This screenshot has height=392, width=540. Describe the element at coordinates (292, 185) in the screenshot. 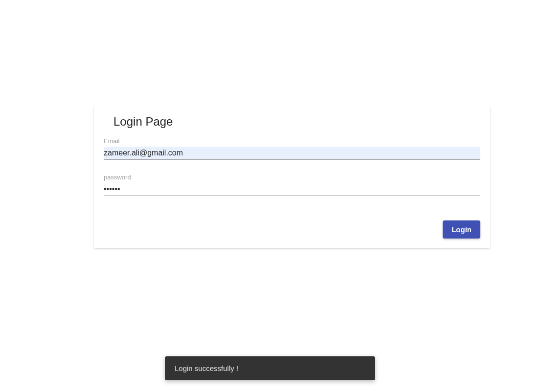

I see `password-field-wrapper: password` at that location.